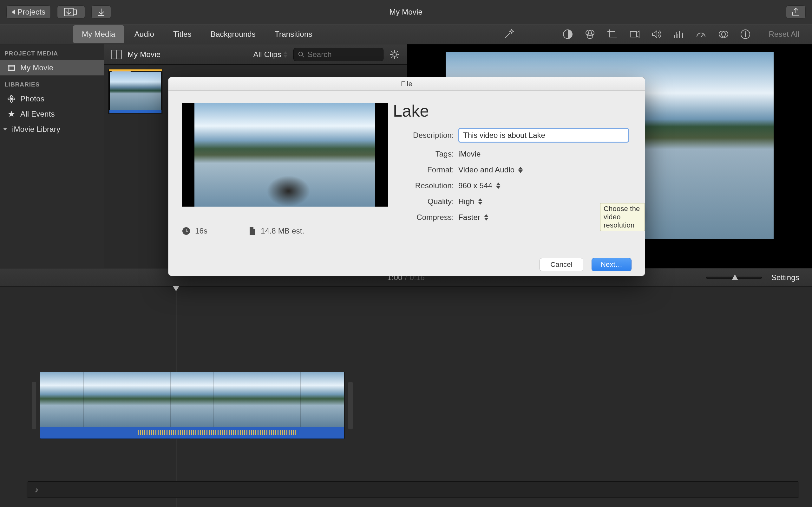 The width and height of the screenshot is (812, 507). Describe the element at coordinates (544, 135) in the screenshot. I see `description-input` at that location.